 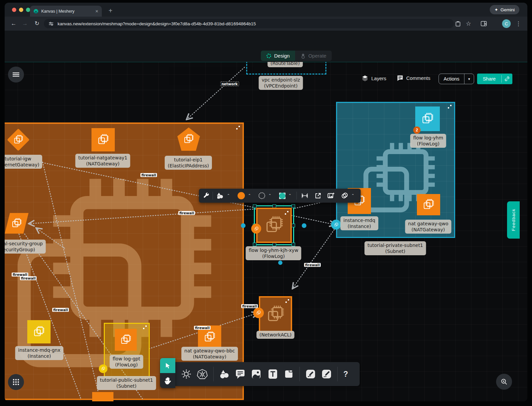 What do you see at coordinates (25, 24) in the screenshot?
I see `forward-button: →` at bounding box center [25, 24].